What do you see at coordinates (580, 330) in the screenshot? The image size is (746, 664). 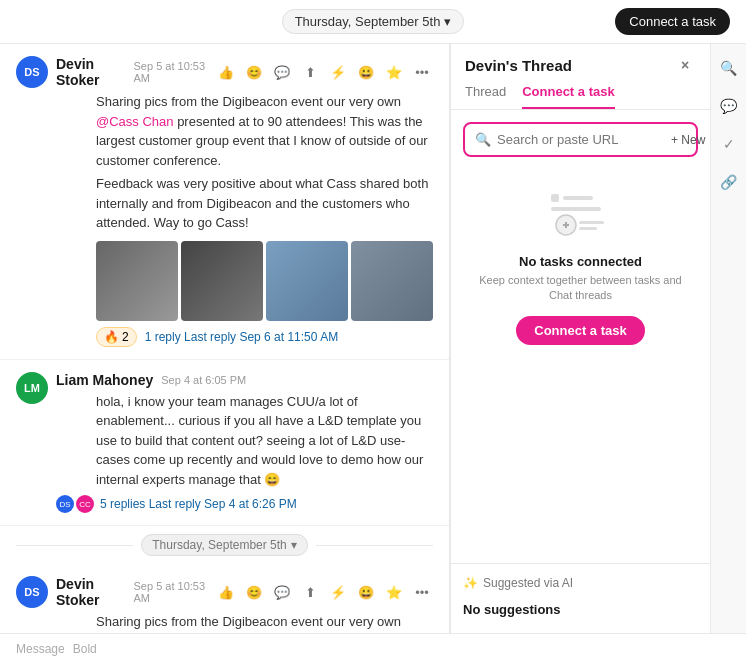 I see `connect-task-pink-button: Connect a task` at bounding box center [580, 330].